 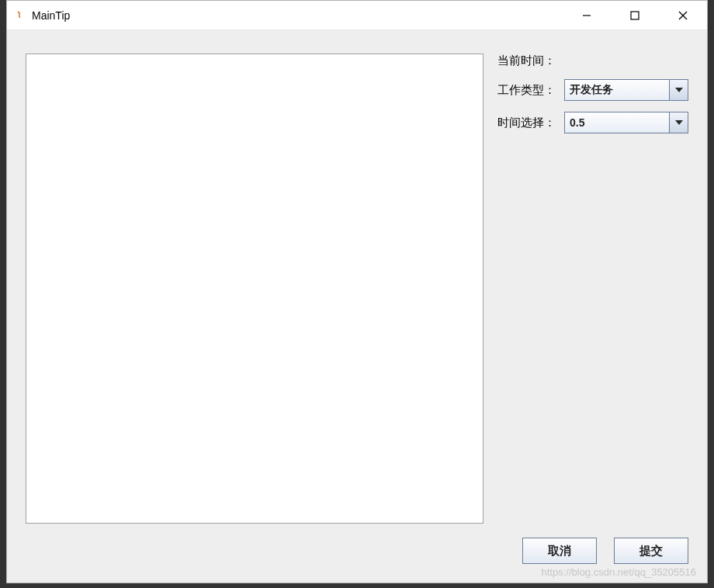 I want to click on java-app-icon, so click(x=20, y=16).